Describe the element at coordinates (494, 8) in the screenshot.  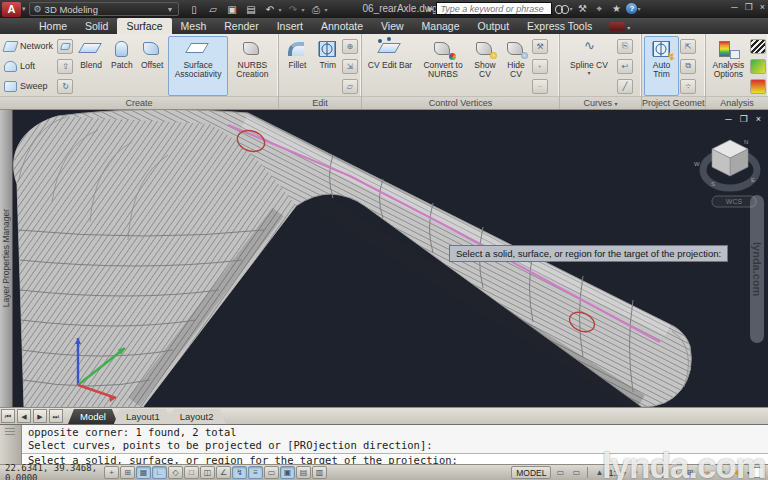
I see `search-input` at that location.